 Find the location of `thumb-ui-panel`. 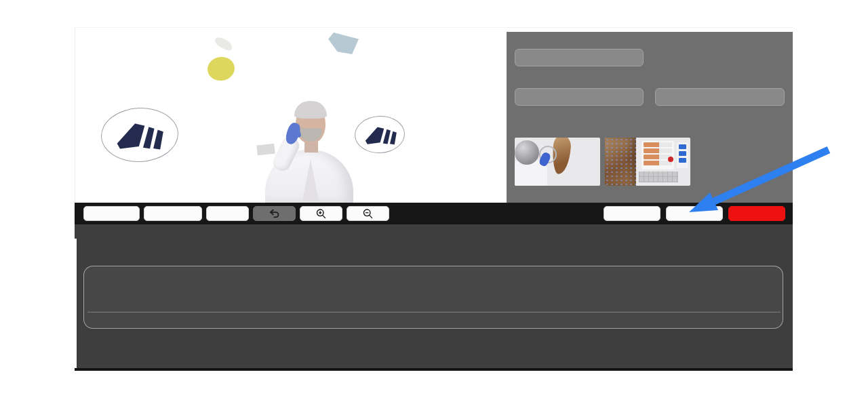

thumb-ui-panel is located at coordinates (658, 155).